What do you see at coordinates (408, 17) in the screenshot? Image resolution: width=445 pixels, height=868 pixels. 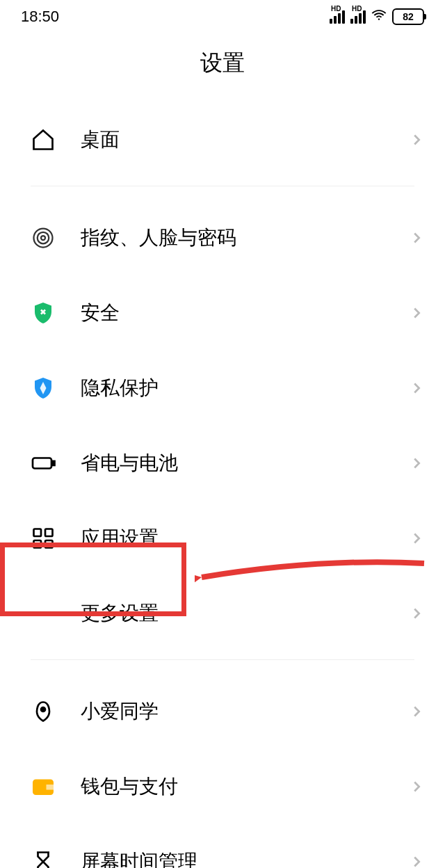 I see `battery-icon: 82` at bounding box center [408, 17].